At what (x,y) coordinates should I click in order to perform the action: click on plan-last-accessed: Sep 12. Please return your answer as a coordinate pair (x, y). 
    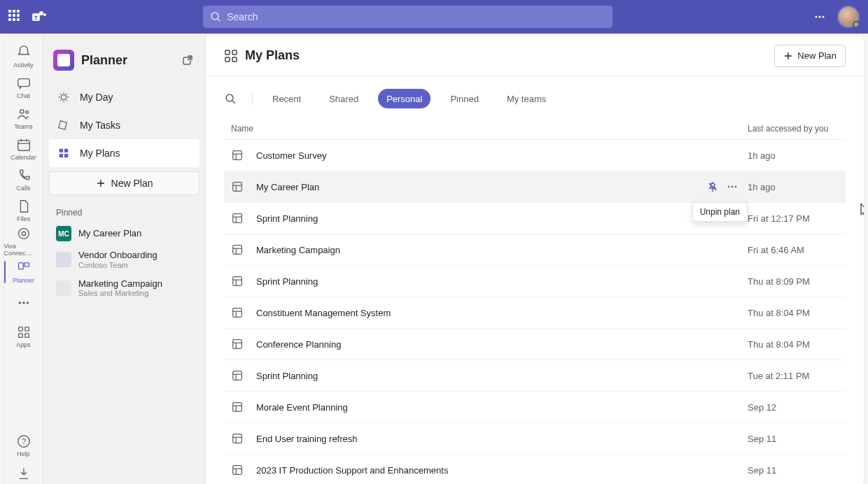
    Looking at the image, I should click on (793, 407).